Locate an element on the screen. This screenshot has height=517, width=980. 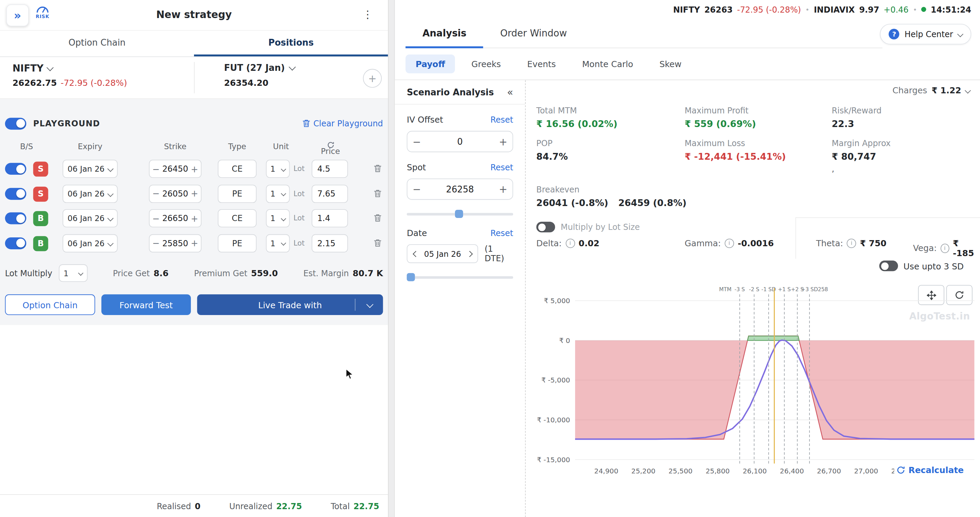
charges: Charges₹ 1.22 is located at coordinates (931, 90).